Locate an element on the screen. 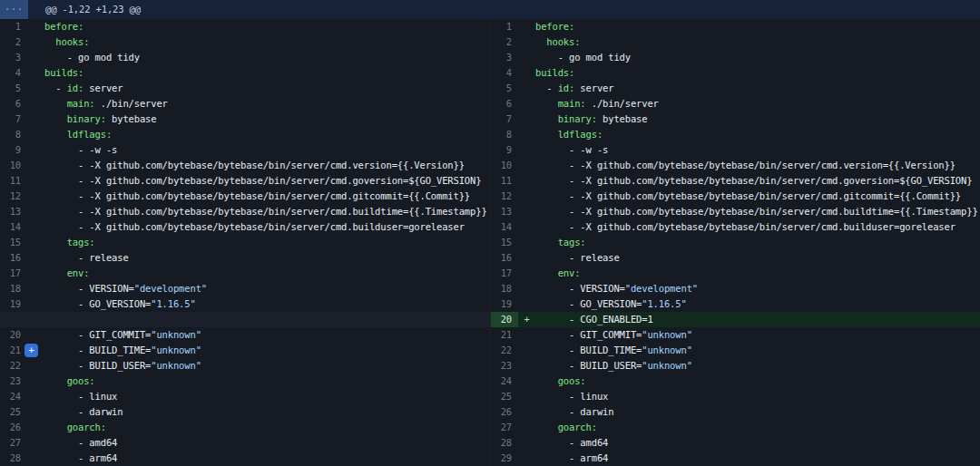 Image resolution: width=980 pixels, height=466 pixels. diff-row: 15 tags: is located at coordinates (735, 243).